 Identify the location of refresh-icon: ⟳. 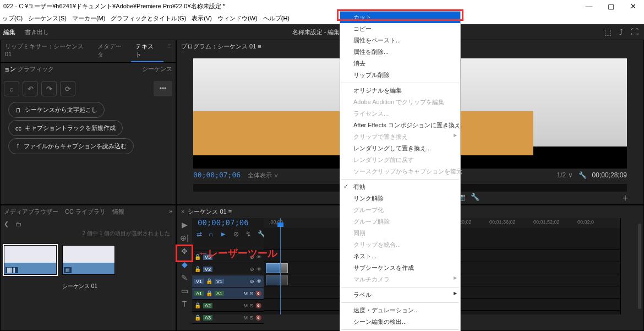
(68, 89).